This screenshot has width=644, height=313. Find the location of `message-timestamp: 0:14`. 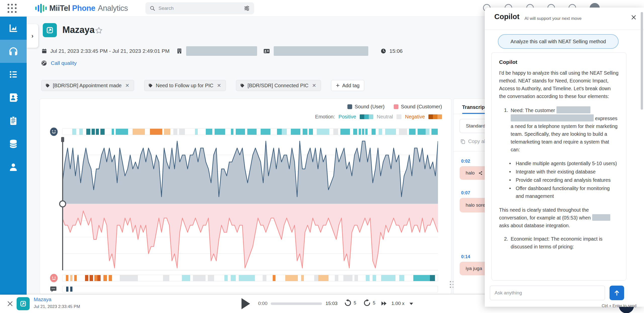

message-timestamp: 0:14 is located at coordinates (466, 257).